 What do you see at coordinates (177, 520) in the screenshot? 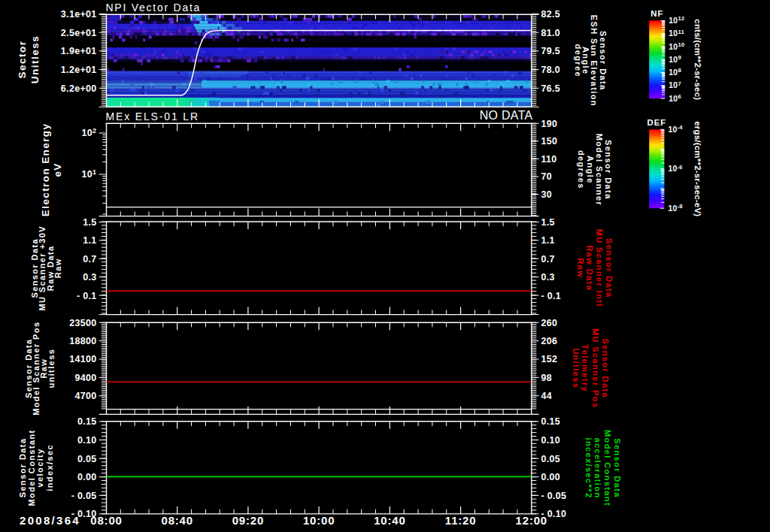
I see `svg-text: 08:40` at bounding box center [177, 520].